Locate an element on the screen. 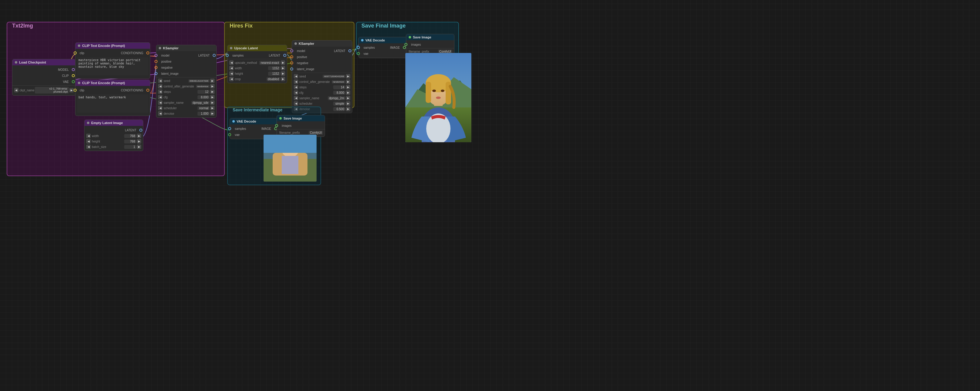 The image size is (980, 391). group-savefinal-title: Save Final Image is located at coordinates (383, 26).